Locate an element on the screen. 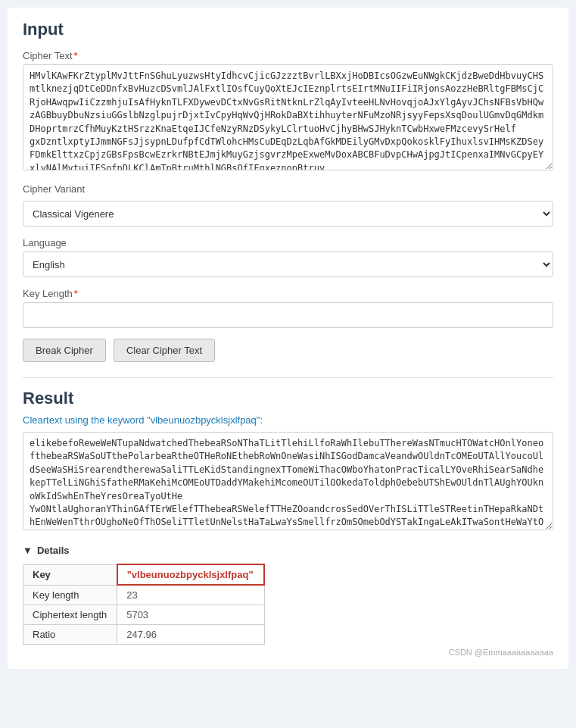 Image resolution: width=576 pixels, height=728 pixels. break-cipher-button: Break Cipher is located at coordinates (64, 350).